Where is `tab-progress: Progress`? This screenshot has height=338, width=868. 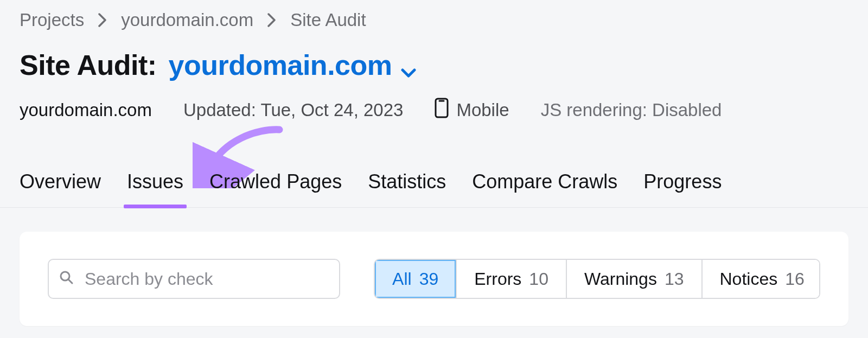
tab-progress: Progress is located at coordinates (682, 189).